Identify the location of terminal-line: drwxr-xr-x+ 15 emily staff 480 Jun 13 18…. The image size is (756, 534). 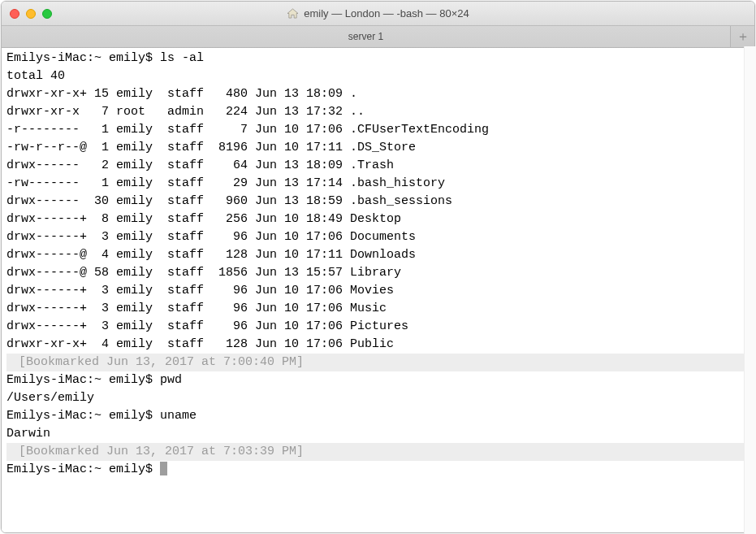
(378, 94).